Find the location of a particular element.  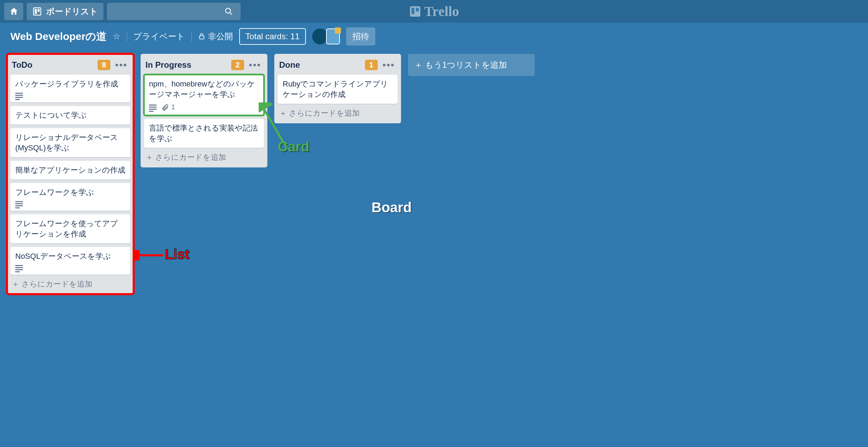

list-done: Done 1 ••• Rubyでコマンドラインアプリケーションの作成 ＋ さらに… is located at coordinates (337, 89).